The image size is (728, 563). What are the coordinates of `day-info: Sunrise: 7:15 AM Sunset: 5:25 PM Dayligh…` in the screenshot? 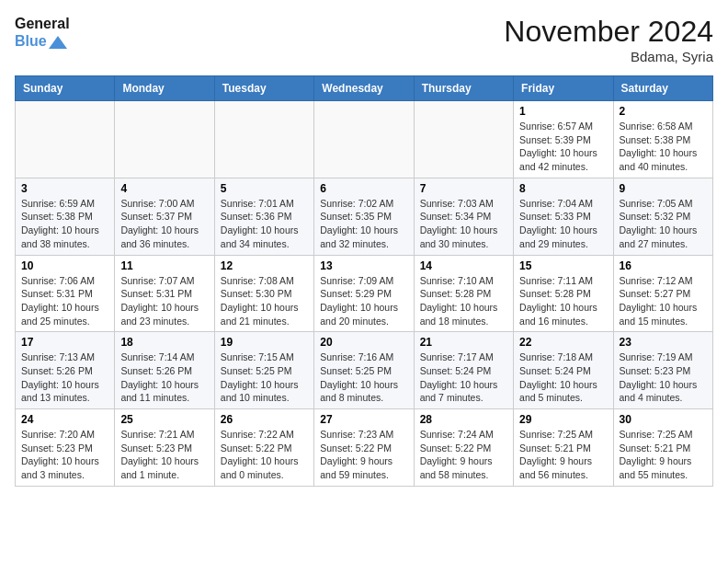 It's located at (265, 377).